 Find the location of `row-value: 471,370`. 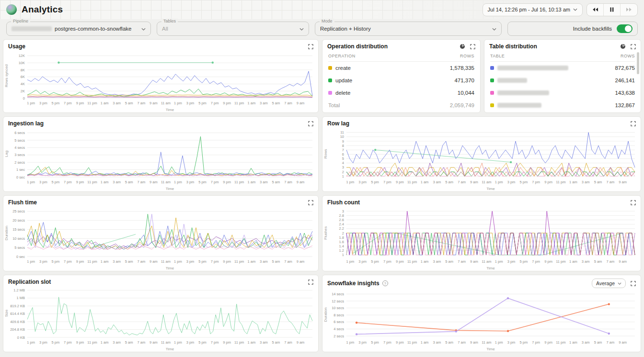

row-value: 471,370 is located at coordinates (464, 80).